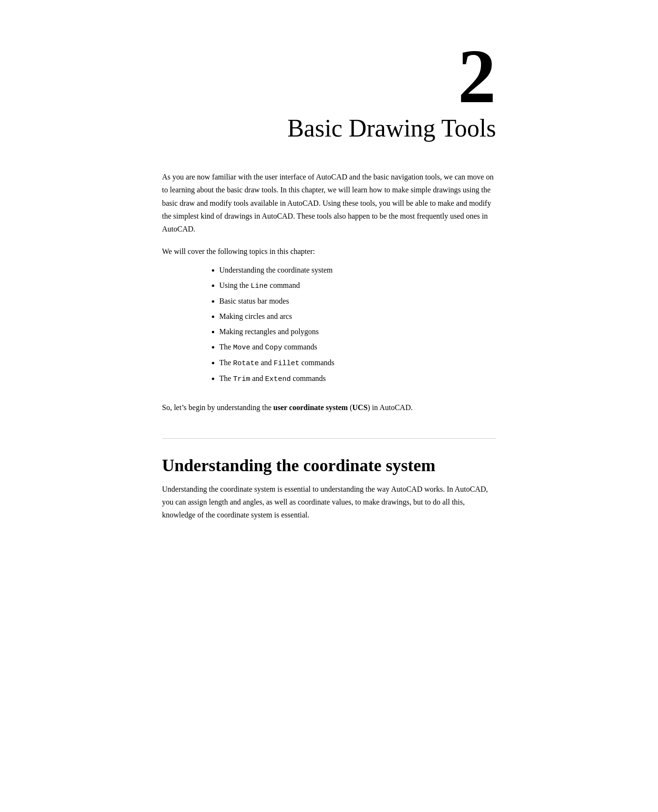  Describe the element at coordinates (329, 251) in the screenshot. I see `topics-intro: We will cover the following topics in th…` at that location.